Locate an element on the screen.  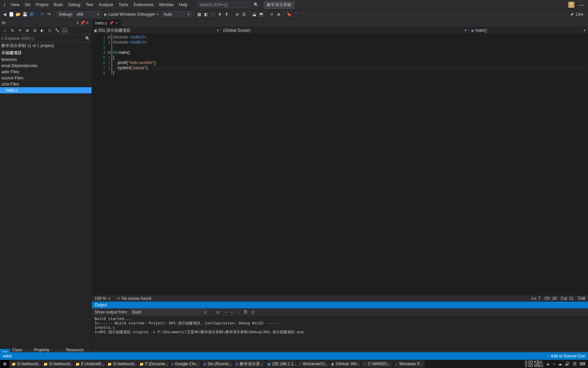
tool-icon: ▦ is located at coordinates (199, 14).